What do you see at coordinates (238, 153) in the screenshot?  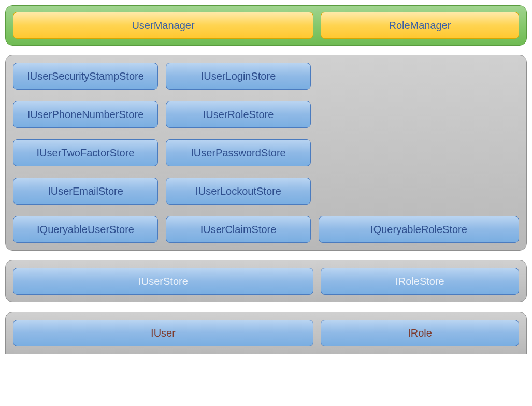 I see `iuser-password-store: IUserPasswordStore` at bounding box center [238, 153].